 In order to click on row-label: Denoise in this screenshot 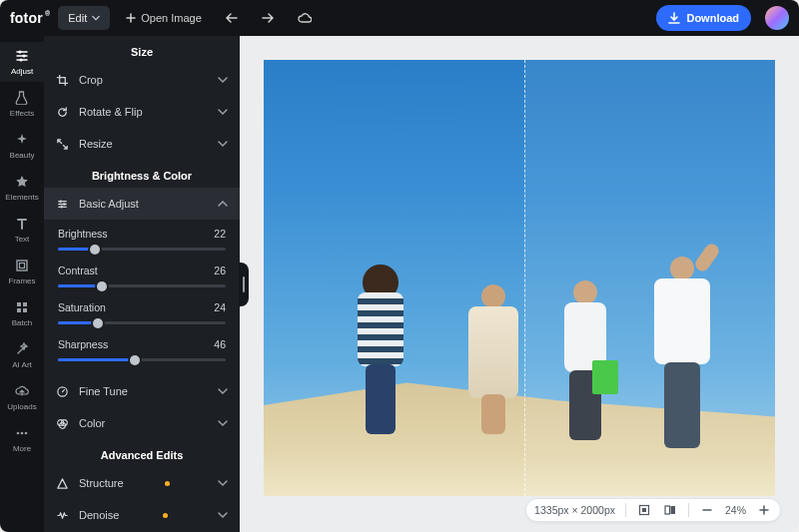, I will do `click(99, 515)`.